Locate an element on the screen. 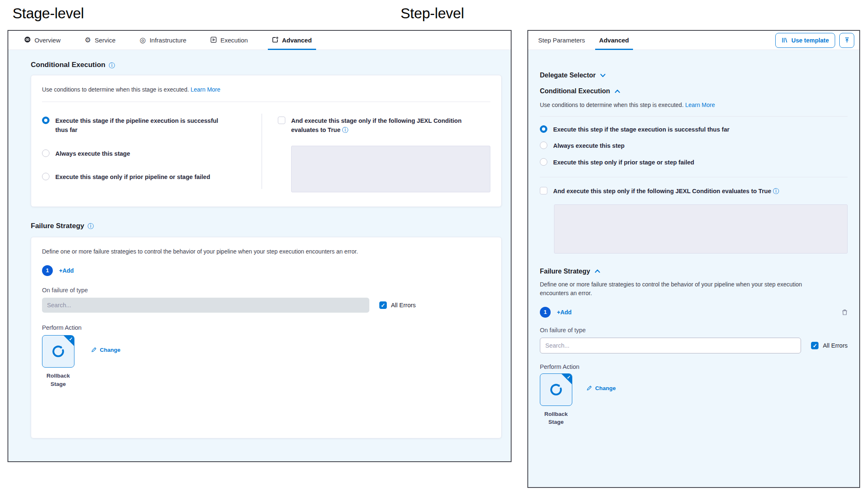 The width and height of the screenshot is (868, 495). tab-step-advanced: Advanced is located at coordinates (614, 40).